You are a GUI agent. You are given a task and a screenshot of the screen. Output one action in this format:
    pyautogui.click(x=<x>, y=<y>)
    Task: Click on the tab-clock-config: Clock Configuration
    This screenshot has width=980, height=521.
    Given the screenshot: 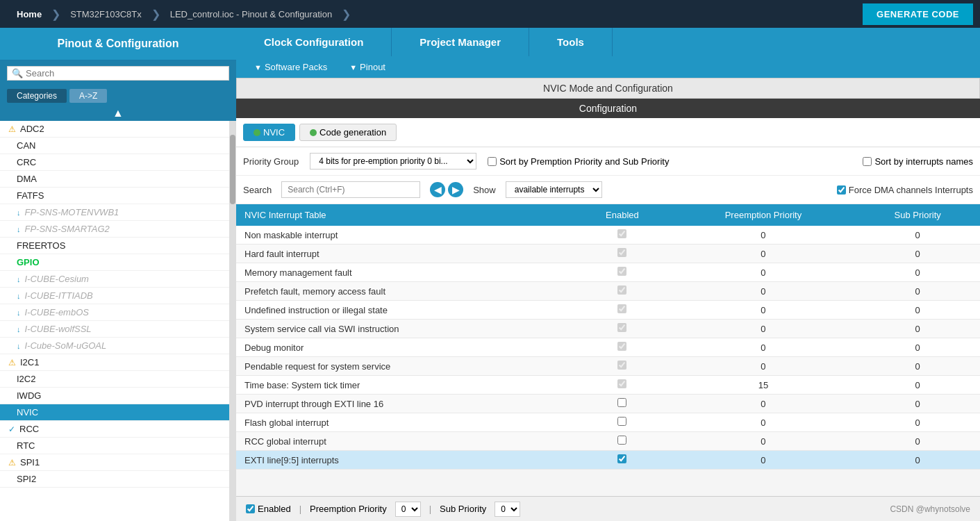 What is the action you would take?
    pyautogui.click(x=314, y=42)
    